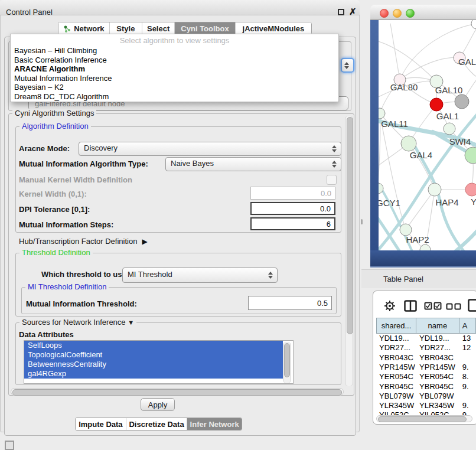 This screenshot has height=450, width=476. Describe the element at coordinates (353, 12) in the screenshot. I see `close-icon: ✗` at that location.